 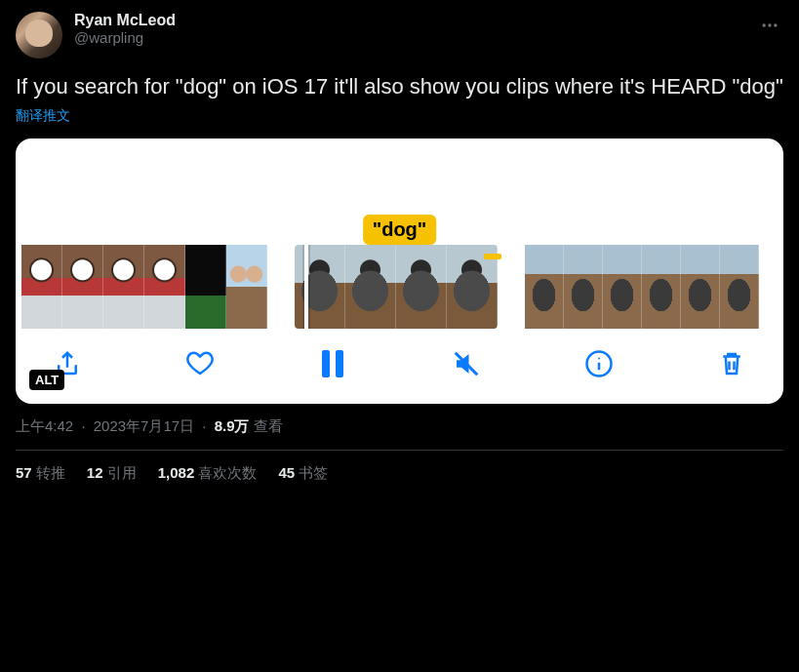 What do you see at coordinates (493, 257) in the screenshot?
I see `timeline-marker` at bounding box center [493, 257].